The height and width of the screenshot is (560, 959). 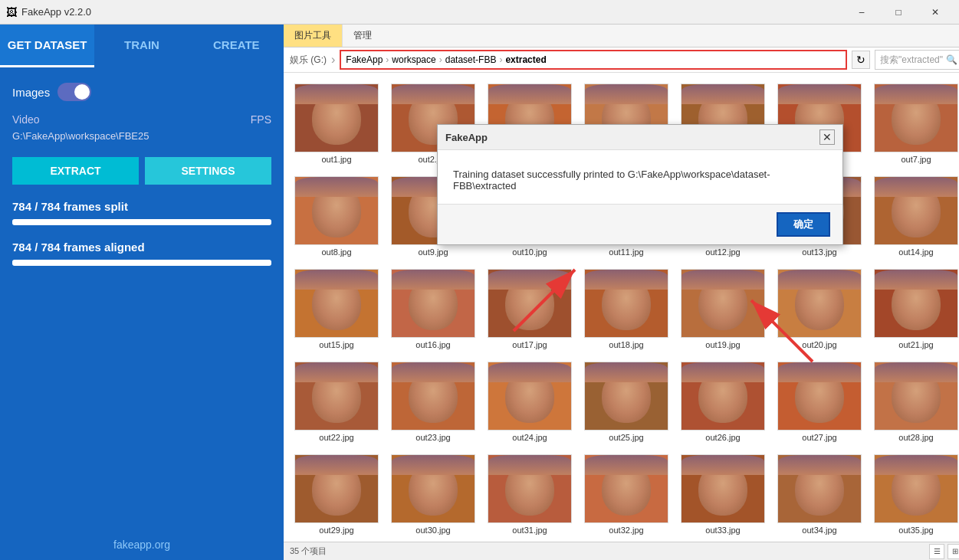 What do you see at coordinates (471, 60) in the screenshot?
I see `path-part-3: dataset-FBB` at bounding box center [471, 60].